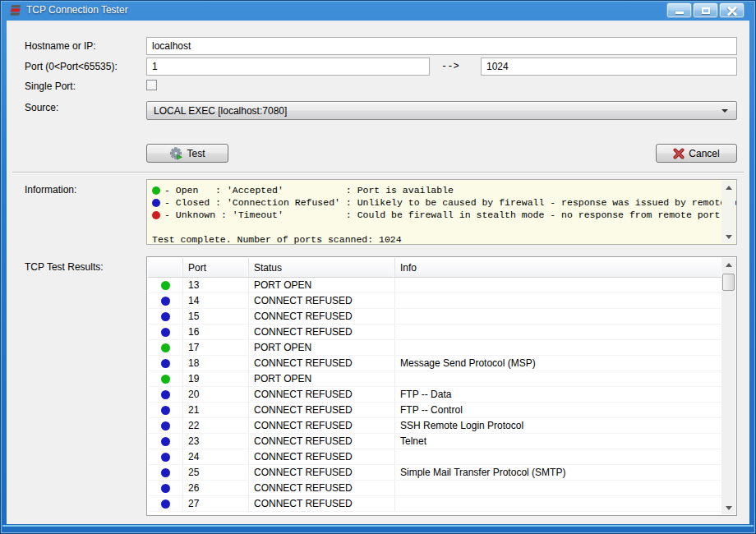 The width and height of the screenshot is (756, 534). What do you see at coordinates (435, 411) in the screenshot?
I see `table-row: 21 CONNECT REFUSED FTP -- Control` at bounding box center [435, 411].